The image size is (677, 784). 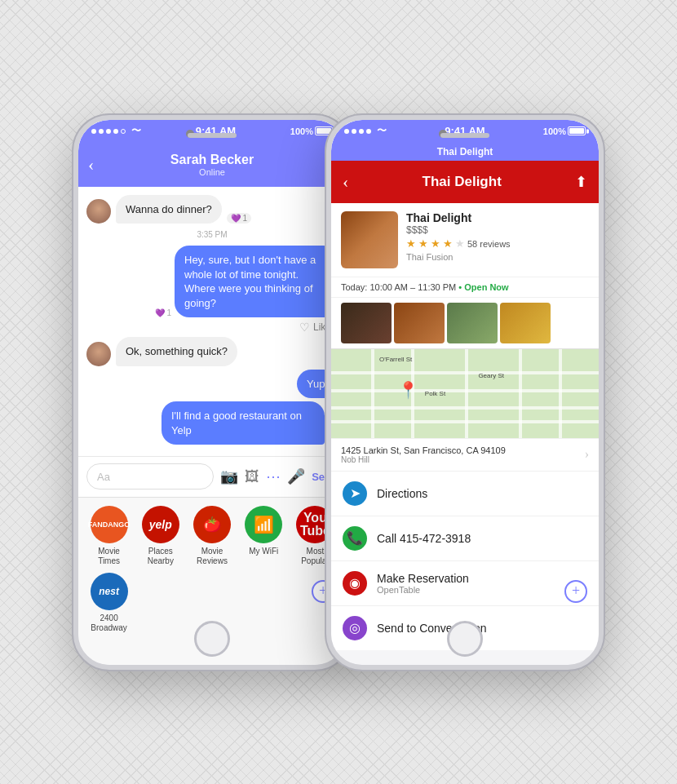 What do you see at coordinates (212, 165) in the screenshot?
I see `chat-header: ‹ Sarah Becker Online` at bounding box center [212, 165].